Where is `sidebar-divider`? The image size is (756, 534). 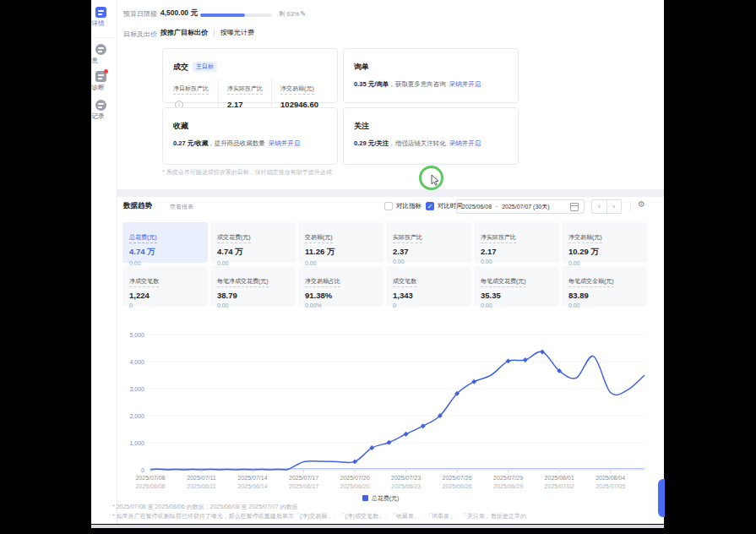 sidebar-divider is located at coordinates (104, 37).